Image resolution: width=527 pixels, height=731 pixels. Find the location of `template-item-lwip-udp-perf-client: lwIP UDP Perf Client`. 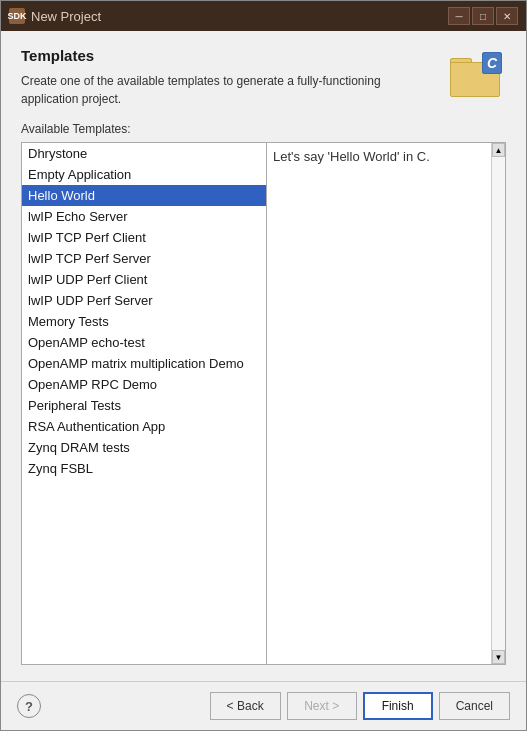

template-item-lwip-udp-perf-client: lwIP UDP Perf Client is located at coordinates (144, 280).